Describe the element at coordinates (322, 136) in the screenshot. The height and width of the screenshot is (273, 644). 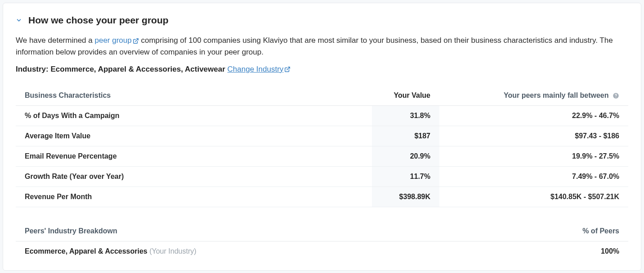
I see `table-row: Average Item Value $187 $97.43 - $186` at that location.